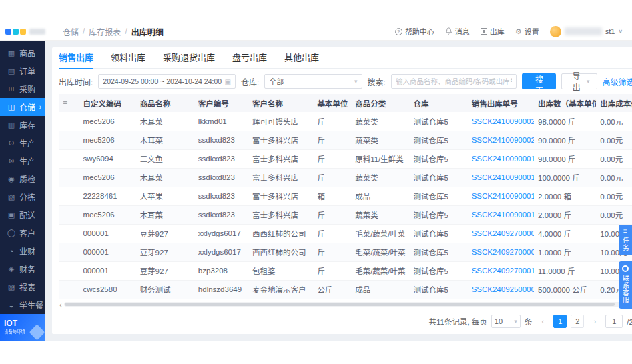 The image size is (632, 364). Describe the element at coordinates (560, 321) in the screenshot. I see `page-button-1: 1` at that location.